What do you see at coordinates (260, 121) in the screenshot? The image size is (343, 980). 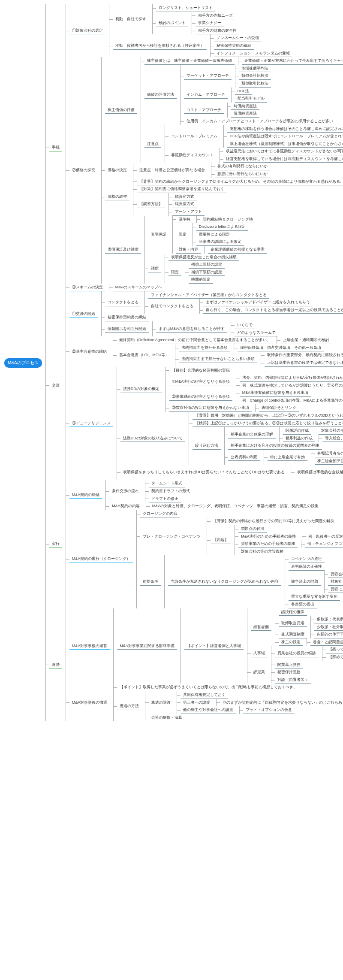 I see `node-label: 使用例：インカム・アプローチとコスト・アプローチを折衷的に採用することが多い` at bounding box center [260, 121].